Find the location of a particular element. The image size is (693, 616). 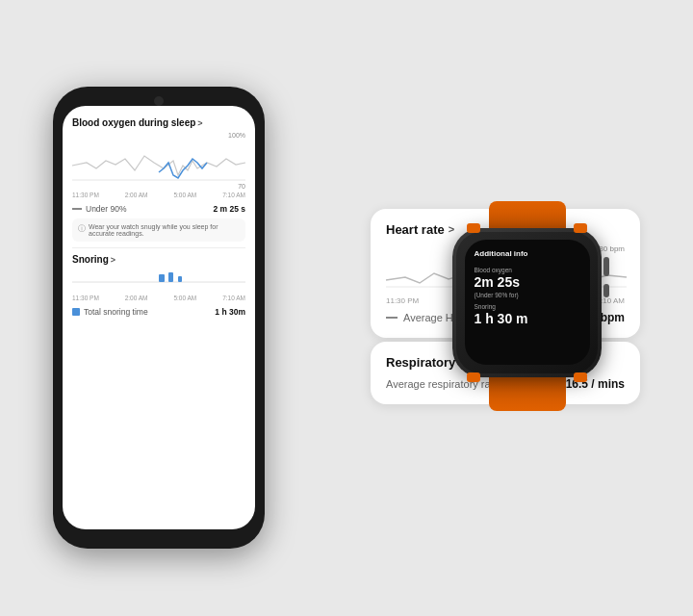

info-box: ⓘ Wear your watch snugly while you sleep… is located at coordinates (159, 230).